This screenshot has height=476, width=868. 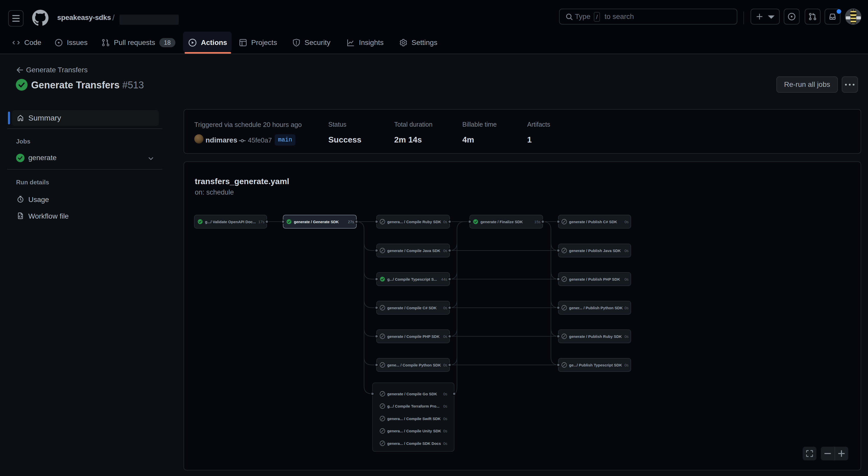 I want to click on svg-text: genera... / Compile Ruby SDK, so click(x=414, y=222).